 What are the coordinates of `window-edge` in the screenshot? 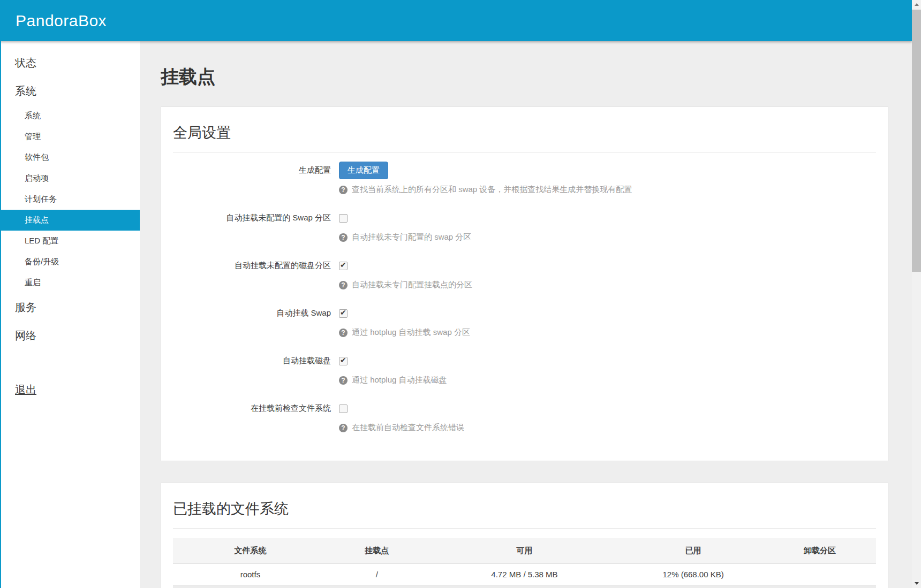 It's located at (1, 294).